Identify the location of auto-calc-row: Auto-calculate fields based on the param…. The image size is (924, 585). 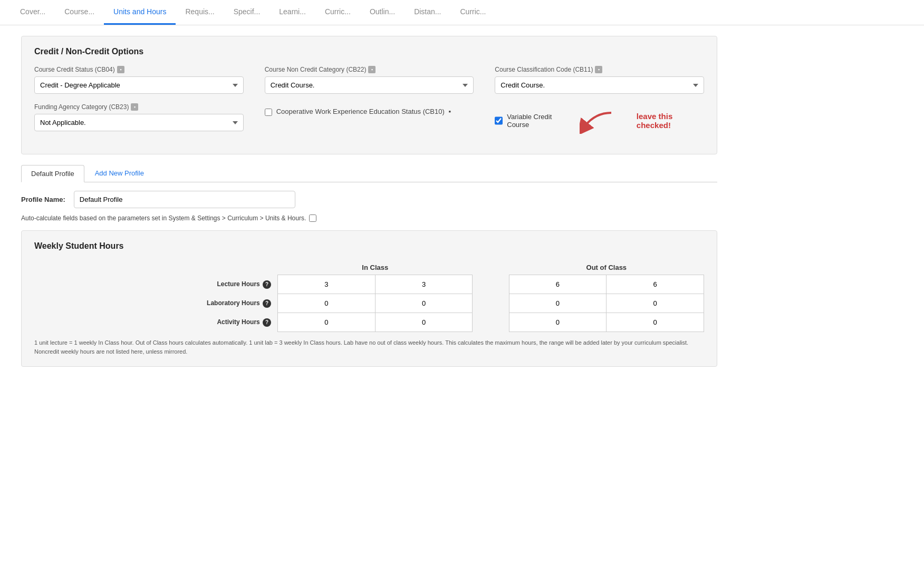
(369, 218).